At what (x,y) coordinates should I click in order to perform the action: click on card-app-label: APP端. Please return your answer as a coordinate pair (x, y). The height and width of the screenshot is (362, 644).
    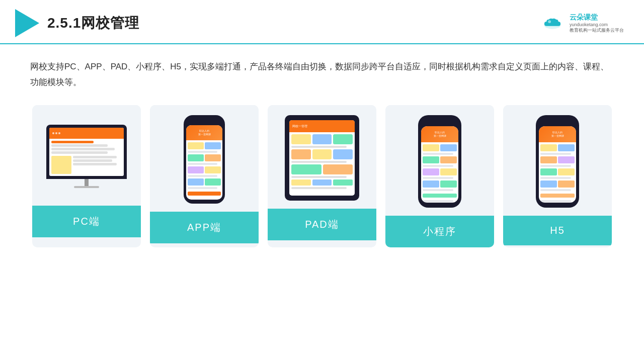
    Looking at the image, I should click on (204, 227).